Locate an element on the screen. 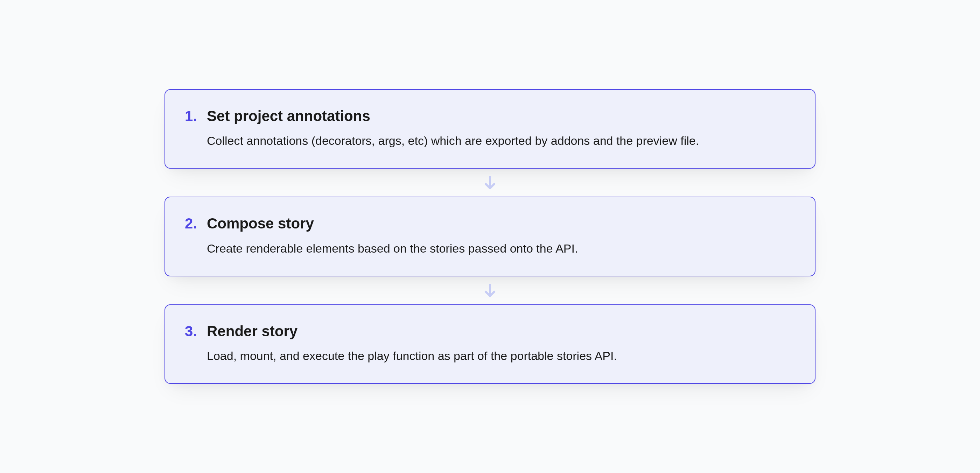  step-description: Load, mount, and execute the play functi… is located at coordinates (412, 356).